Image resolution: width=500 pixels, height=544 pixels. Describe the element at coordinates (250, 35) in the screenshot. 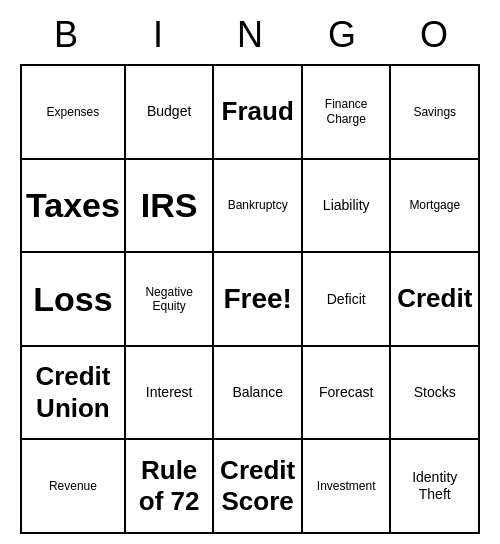

I see `header-letter: N` at that location.